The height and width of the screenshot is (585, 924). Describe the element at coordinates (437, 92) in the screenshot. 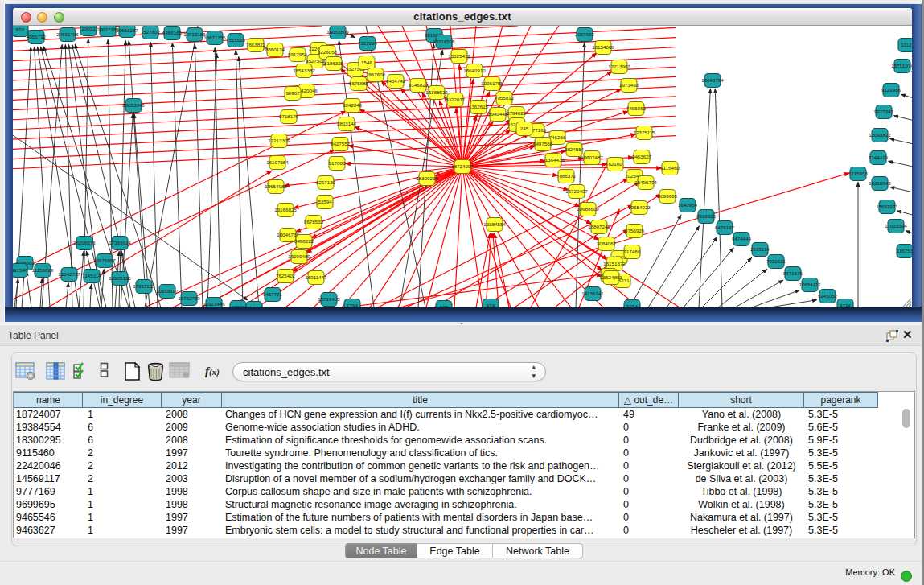

I see `svg-text: 15388520` at that location.